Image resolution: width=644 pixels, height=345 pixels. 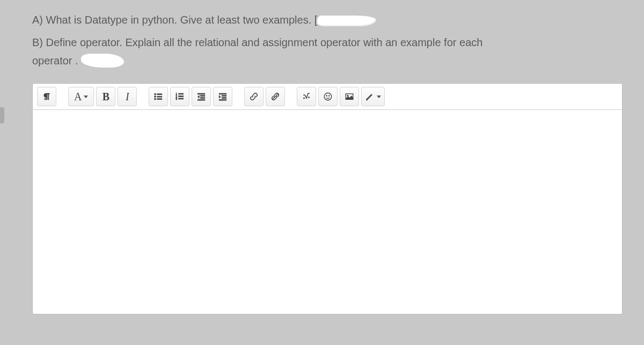 What do you see at coordinates (127, 97) in the screenshot?
I see `italic-button: I` at bounding box center [127, 97].